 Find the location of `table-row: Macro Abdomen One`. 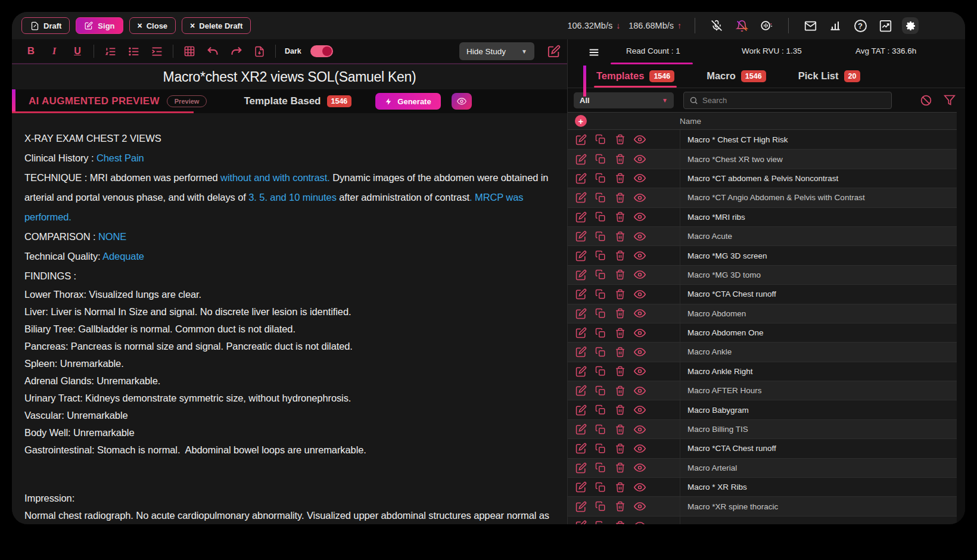

table-row: Macro Abdomen One is located at coordinates (763, 332).